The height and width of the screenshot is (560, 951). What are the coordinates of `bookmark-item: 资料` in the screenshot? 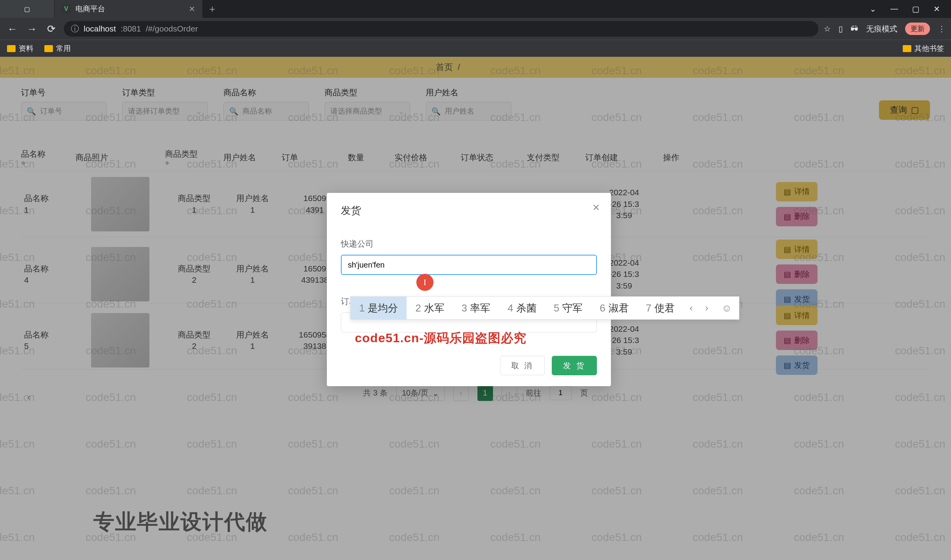 It's located at (20, 49).